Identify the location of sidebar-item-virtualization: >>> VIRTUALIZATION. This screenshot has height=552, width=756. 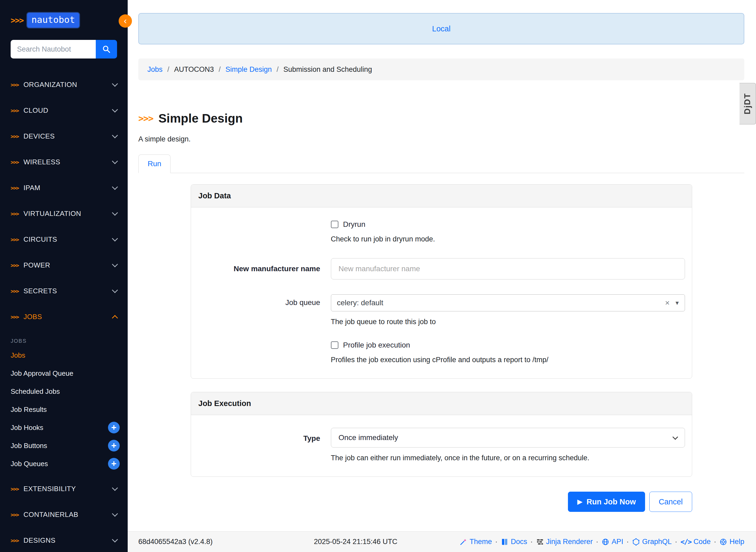
(64, 214).